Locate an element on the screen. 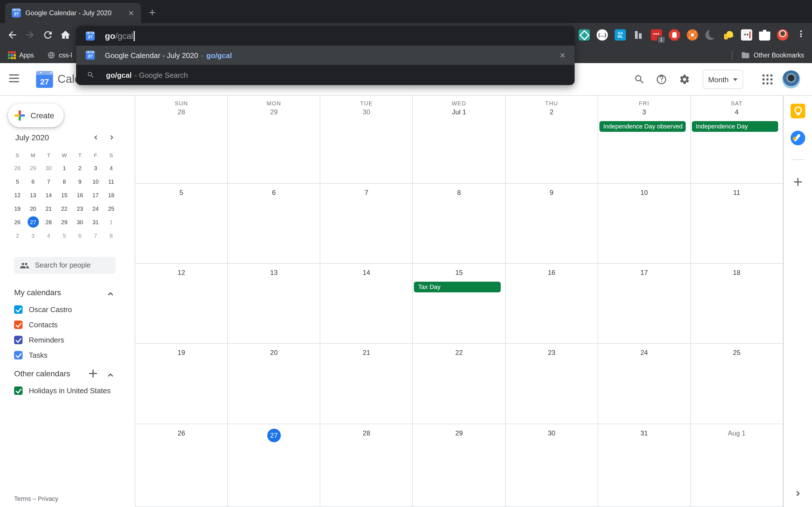  mini-day: 19 is located at coordinates (17, 209).